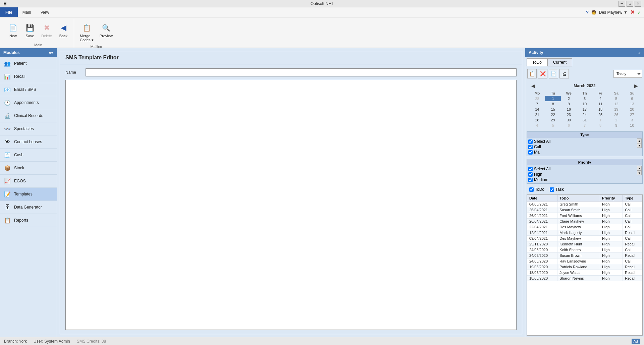  I want to click on view-menu: View, so click(45, 12).